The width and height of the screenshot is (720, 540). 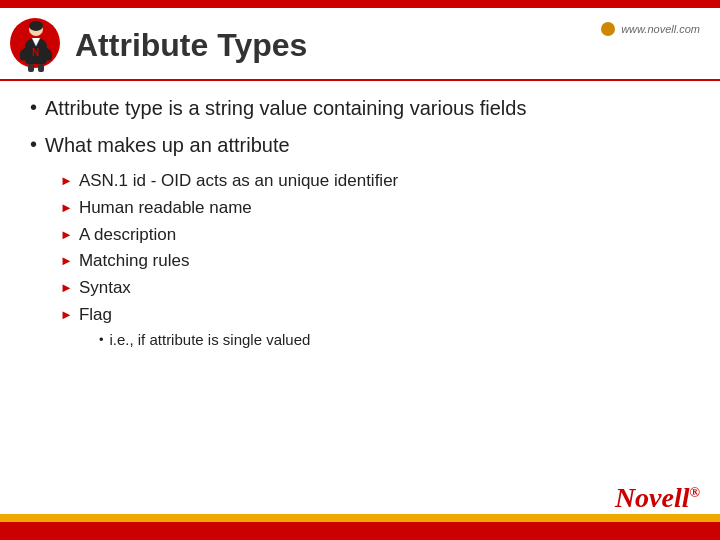 What do you see at coordinates (650, 29) in the screenshot?
I see `url-area: www.novell.com` at bounding box center [650, 29].